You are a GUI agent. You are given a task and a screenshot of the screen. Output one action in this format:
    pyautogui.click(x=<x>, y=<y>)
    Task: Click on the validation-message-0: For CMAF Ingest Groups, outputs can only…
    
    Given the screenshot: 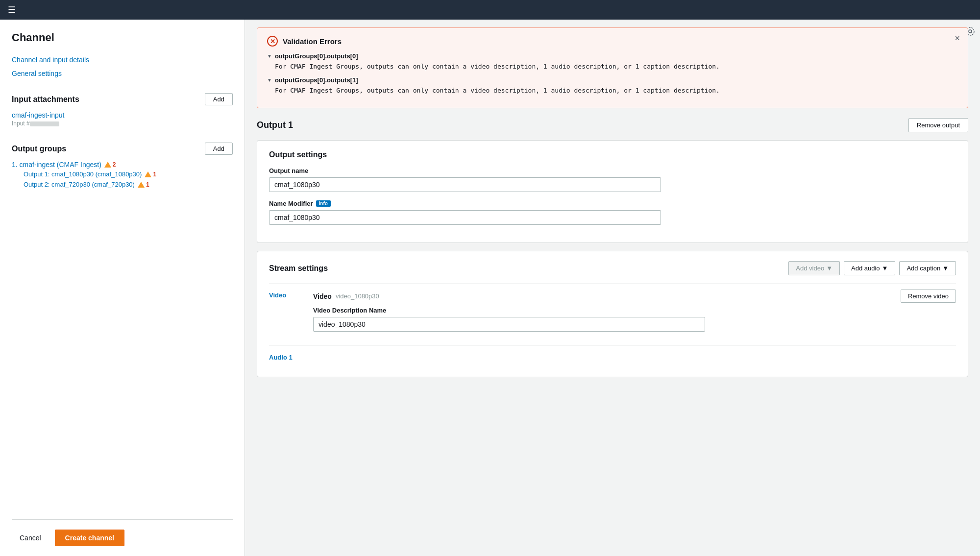 What is the action you would take?
    pyautogui.click(x=612, y=67)
    